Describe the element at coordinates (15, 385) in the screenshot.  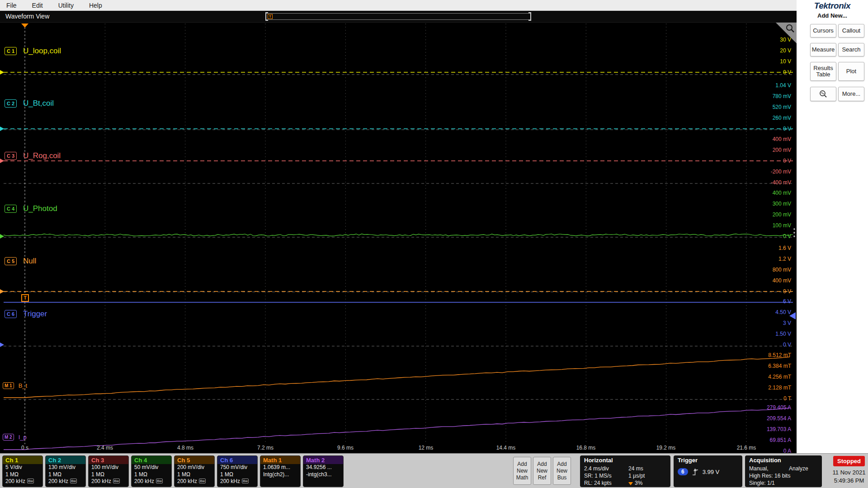
I see `channel-row-m1: M 1B_t` at that location.